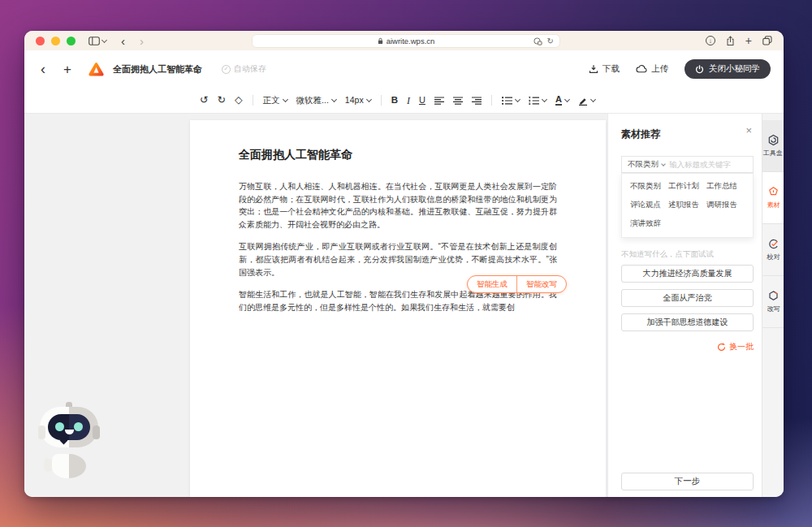 This screenshot has width=812, height=527. What do you see at coordinates (687, 205) in the screenshot?
I see `category-option: 述职报告` at bounding box center [687, 205].